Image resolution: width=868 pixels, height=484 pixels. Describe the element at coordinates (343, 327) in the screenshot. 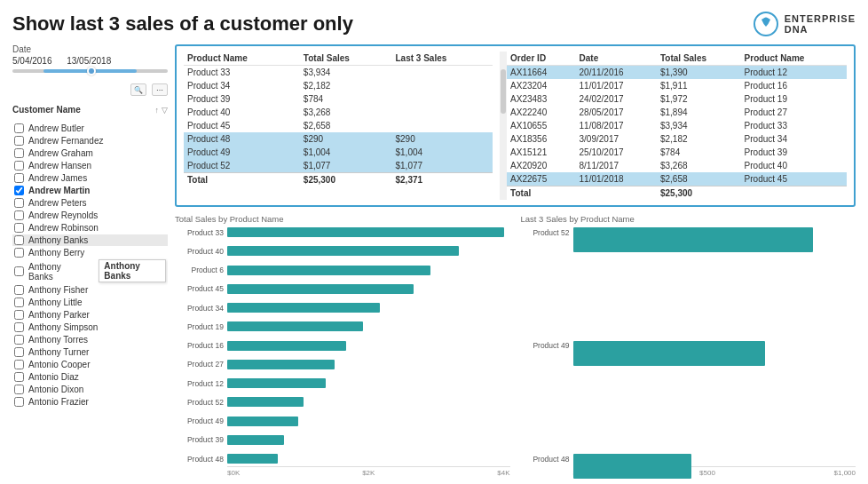

I see `bar-row: Product 19` at that location.